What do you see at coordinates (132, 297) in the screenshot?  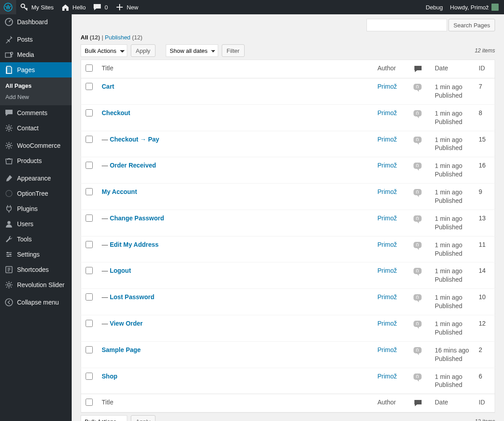 I see `page-title-link: Lost Password` at bounding box center [132, 297].